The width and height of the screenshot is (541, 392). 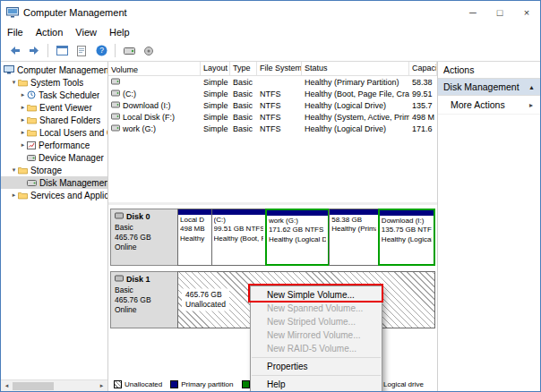 What do you see at coordinates (54, 120) in the screenshot?
I see `tree-item-shared-folders: ▸ Shared Folders` at bounding box center [54, 120].